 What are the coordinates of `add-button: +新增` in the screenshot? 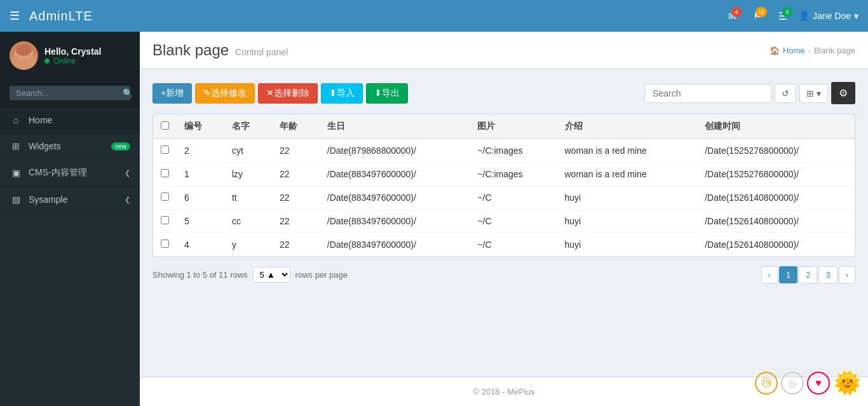 It's located at (172, 93).